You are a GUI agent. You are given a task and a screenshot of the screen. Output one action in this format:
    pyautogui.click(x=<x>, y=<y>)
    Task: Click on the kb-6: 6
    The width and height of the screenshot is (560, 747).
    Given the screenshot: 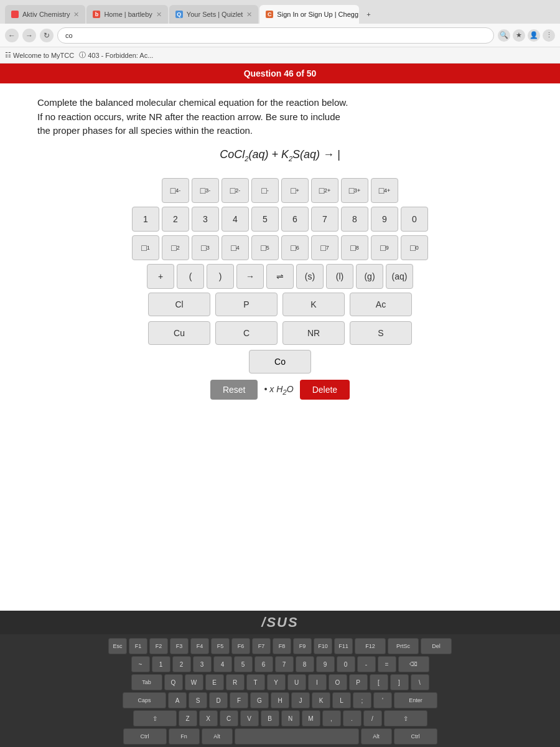 What is the action you would take?
    pyautogui.click(x=264, y=664)
    